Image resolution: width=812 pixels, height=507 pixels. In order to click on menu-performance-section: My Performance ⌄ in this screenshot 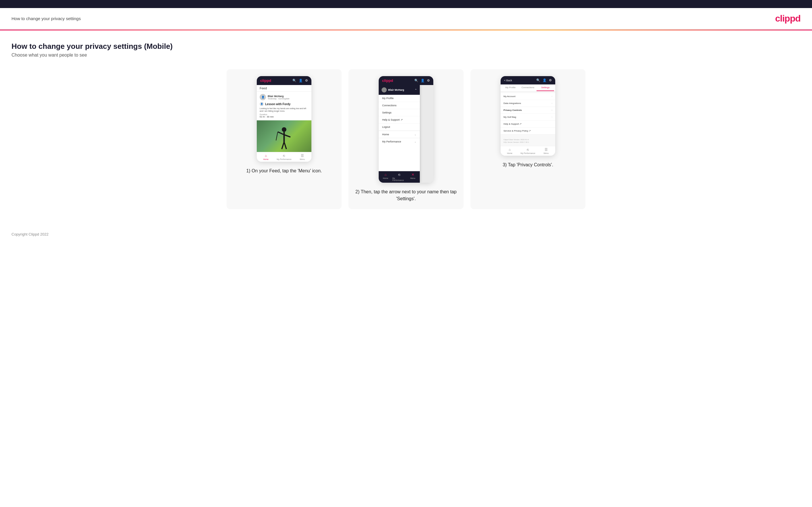, I will do `click(399, 142)`.